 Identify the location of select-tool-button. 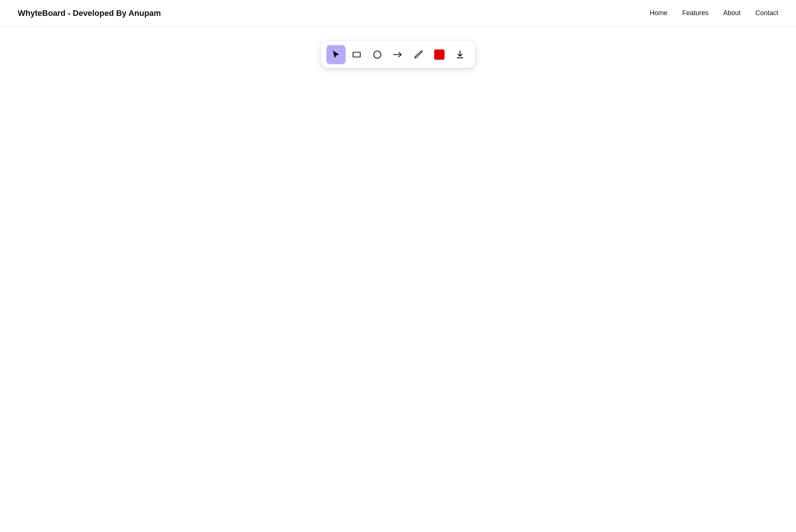
(336, 55).